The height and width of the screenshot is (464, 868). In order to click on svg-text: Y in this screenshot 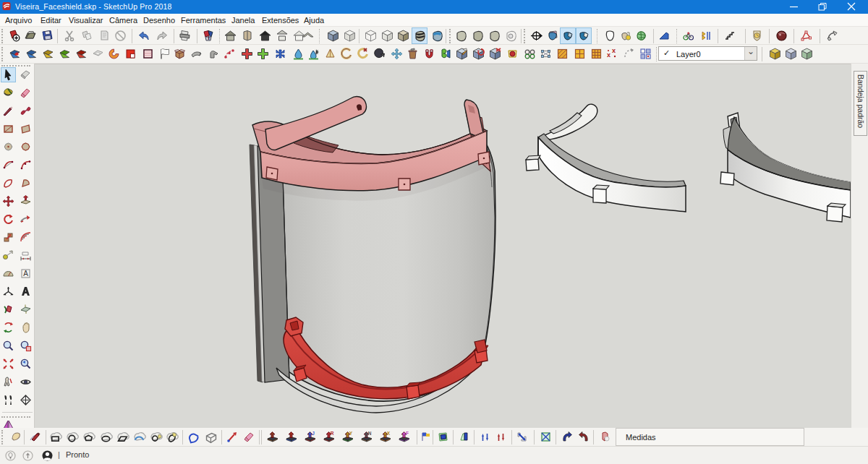, I will do `click(352, 434)`.